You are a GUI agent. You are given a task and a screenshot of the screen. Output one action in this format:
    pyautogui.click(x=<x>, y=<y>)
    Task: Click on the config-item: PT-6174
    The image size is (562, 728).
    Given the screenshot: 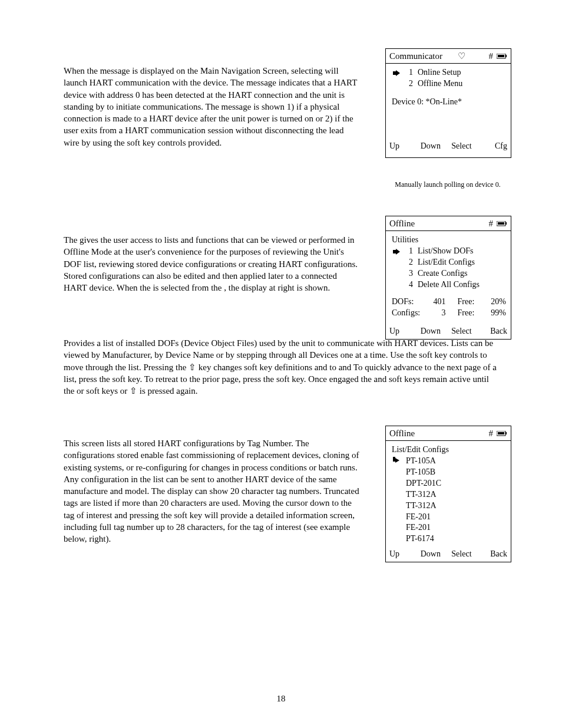 What is the action you would take?
    pyautogui.click(x=449, y=539)
    